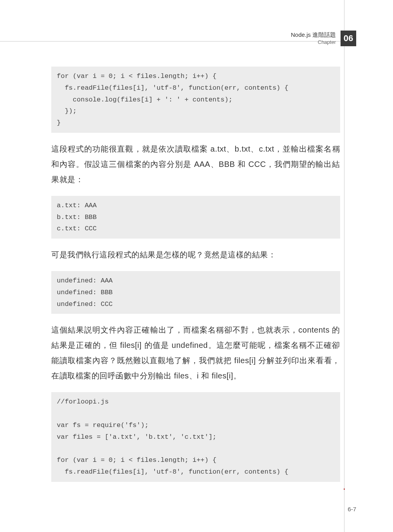 The height and width of the screenshot is (532, 393). Describe the element at coordinates (196, 255) in the screenshot. I see `paragraph-2: 可是我們執行這段程式的結果是怎樣的呢？竟然是這樣的結果：` at that location.